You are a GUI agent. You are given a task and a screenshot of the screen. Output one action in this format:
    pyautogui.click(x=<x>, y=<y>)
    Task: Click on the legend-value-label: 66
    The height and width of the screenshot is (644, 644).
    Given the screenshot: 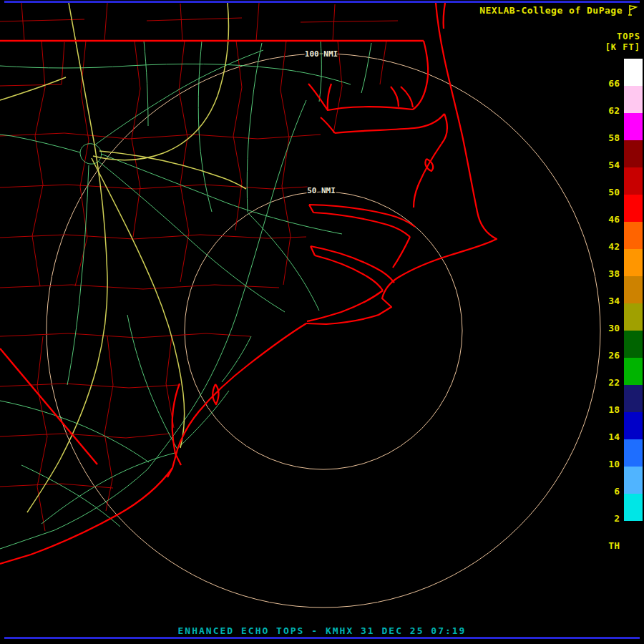 What is the action you would take?
    pyautogui.click(x=612, y=83)
    